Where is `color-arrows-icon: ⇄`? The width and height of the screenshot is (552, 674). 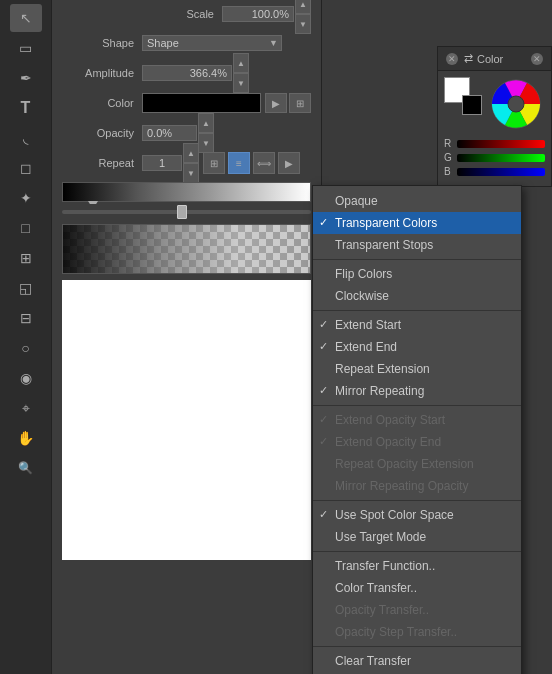
color-arrows-icon: ⇄ is located at coordinates (468, 58).